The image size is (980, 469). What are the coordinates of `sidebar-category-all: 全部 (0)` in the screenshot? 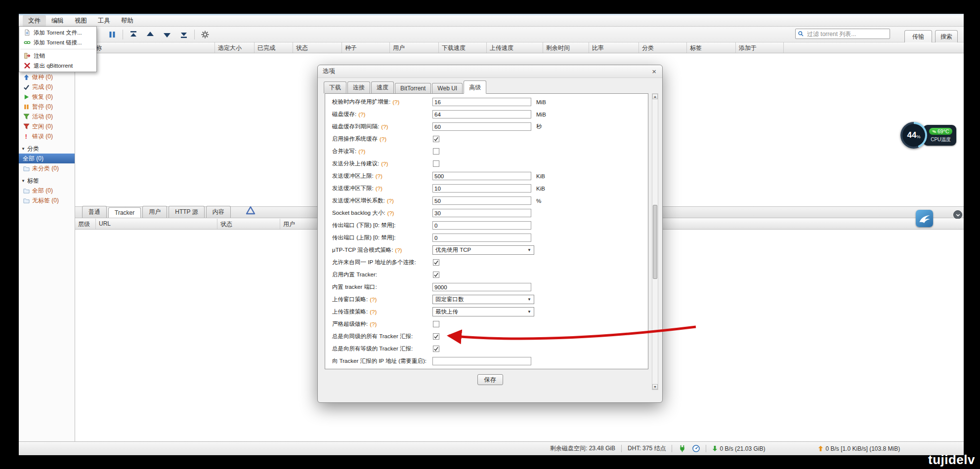 It's located at (46, 158).